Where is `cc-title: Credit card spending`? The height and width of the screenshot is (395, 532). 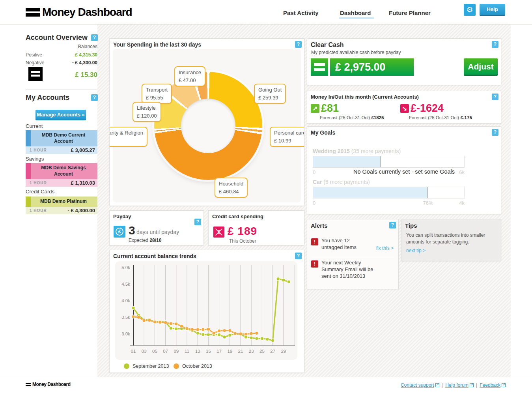 cc-title: Credit card spending is located at coordinates (238, 216).